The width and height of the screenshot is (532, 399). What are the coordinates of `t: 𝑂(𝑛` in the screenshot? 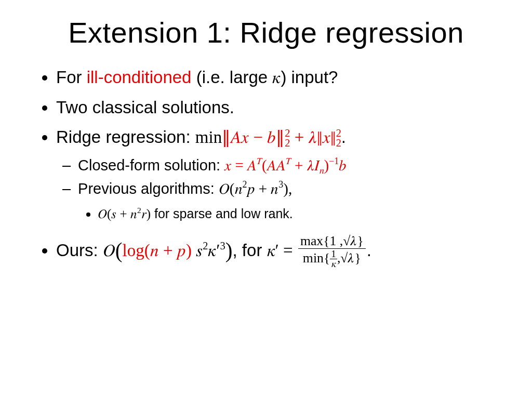 It's located at (231, 189).